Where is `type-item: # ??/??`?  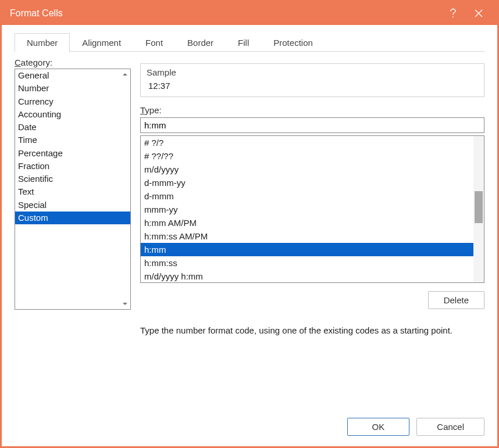
type-item: # ??/?? is located at coordinates (312, 156).